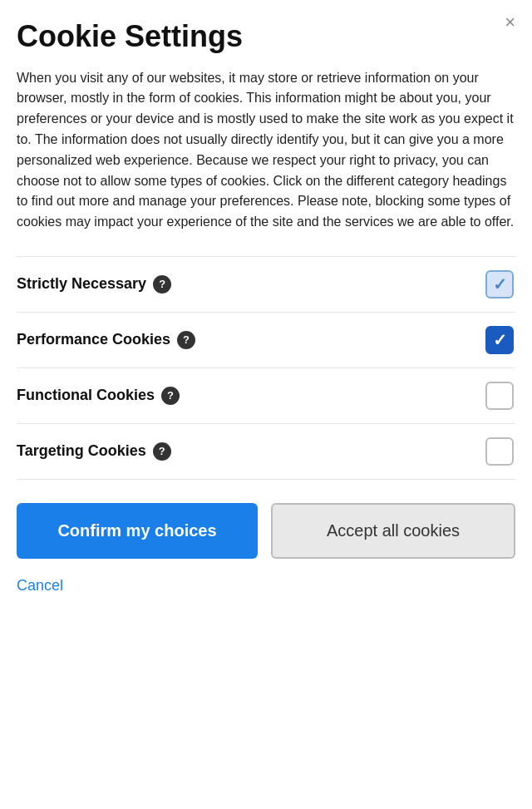  What do you see at coordinates (40, 585) in the screenshot?
I see `cancel-button: Cancel` at bounding box center [40, 585].